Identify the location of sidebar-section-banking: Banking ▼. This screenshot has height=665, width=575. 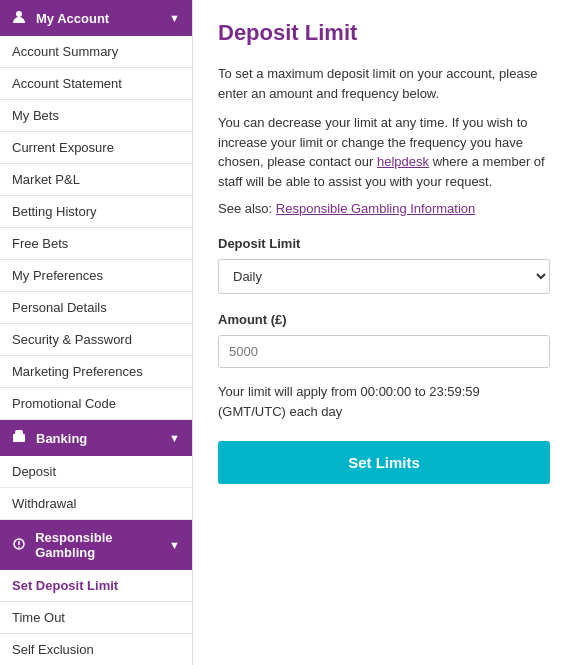
(96, 438).